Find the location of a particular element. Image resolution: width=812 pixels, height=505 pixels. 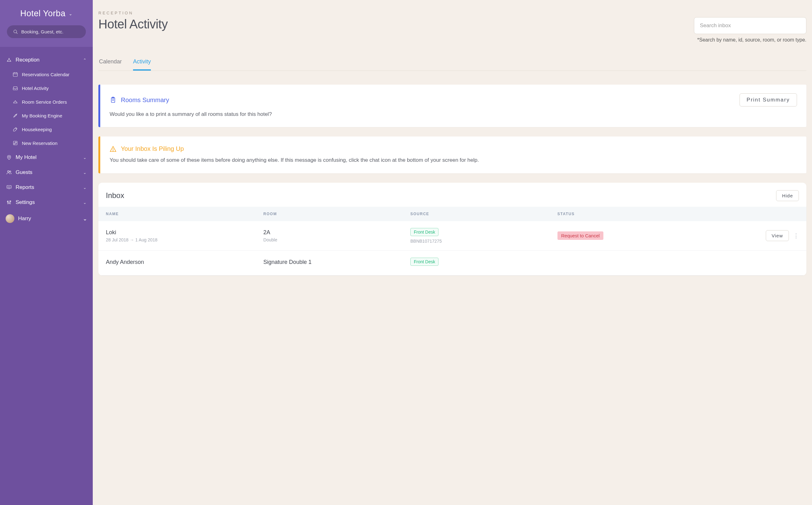

chevron-up-icon: ⌃ is located at coordinates (85, 60).